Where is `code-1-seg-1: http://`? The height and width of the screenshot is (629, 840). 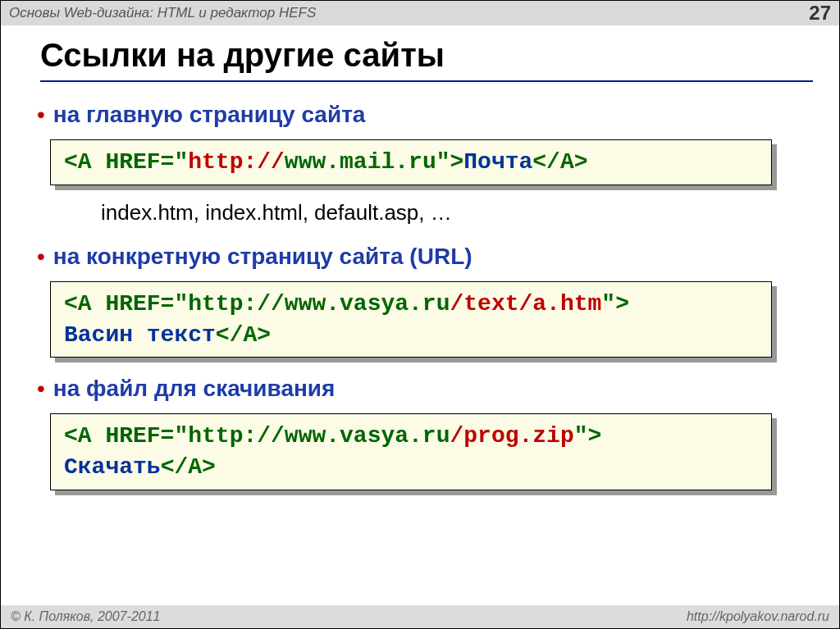 code-1-seg-1: http:// is located at coordinates (236, 162).